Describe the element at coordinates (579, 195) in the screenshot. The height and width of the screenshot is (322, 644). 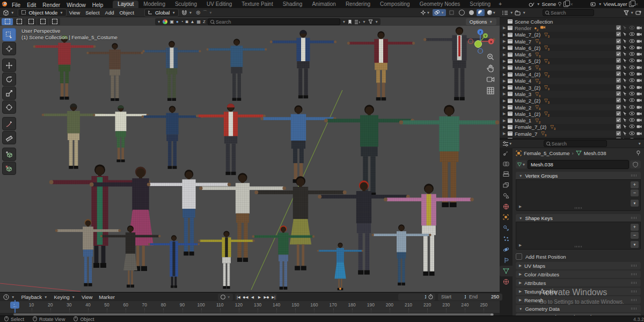
I see `vertex-groups-list: + − ▼ ▶` at that location.